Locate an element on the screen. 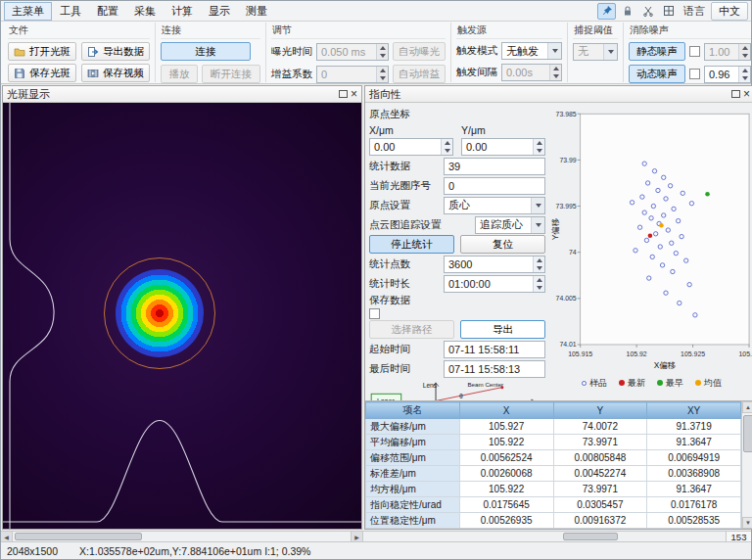 The height and width of the screenshot is (560, 752). static-noise-checkbox is located at coordinates (695, 51).